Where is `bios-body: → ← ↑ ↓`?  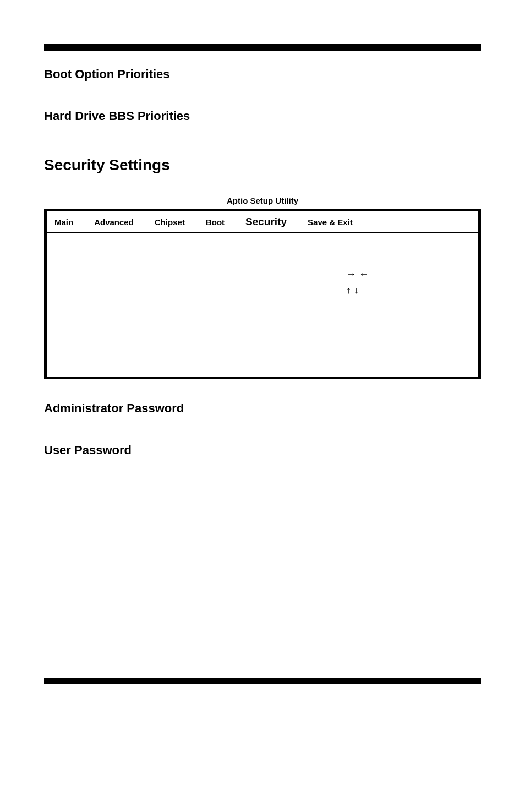
bios-body: → ← ↑ ↓ is located at coordinates (262, 305).